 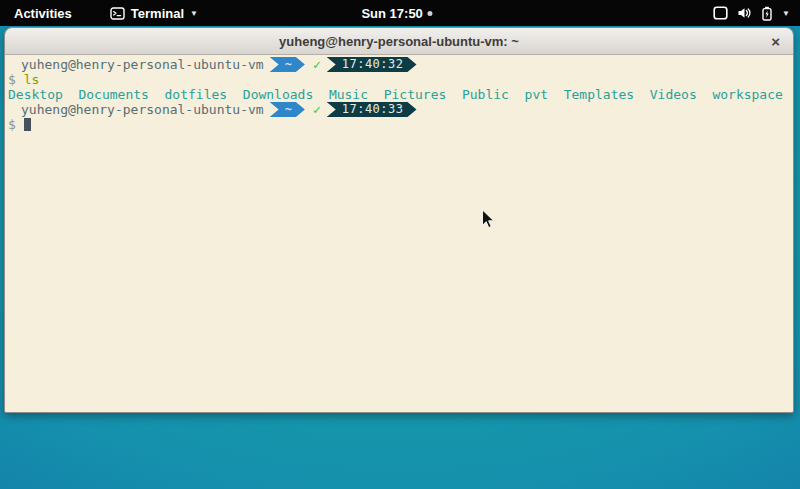 What do you see at coordinates (400, 80) in the screenshot?
I see `command-line: $ ls` at bounding box center [400, 80].